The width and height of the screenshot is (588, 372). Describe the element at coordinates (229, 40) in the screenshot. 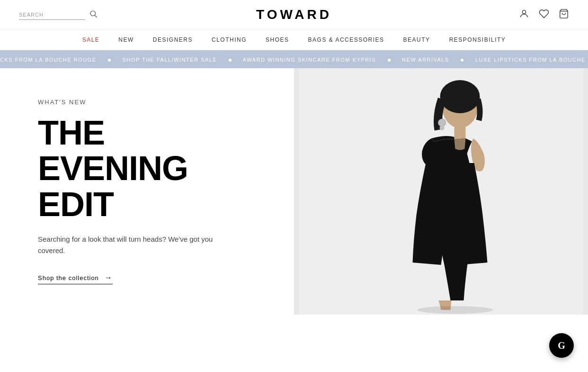

I see `nav-item-clothing: CLOTHING` at that location.